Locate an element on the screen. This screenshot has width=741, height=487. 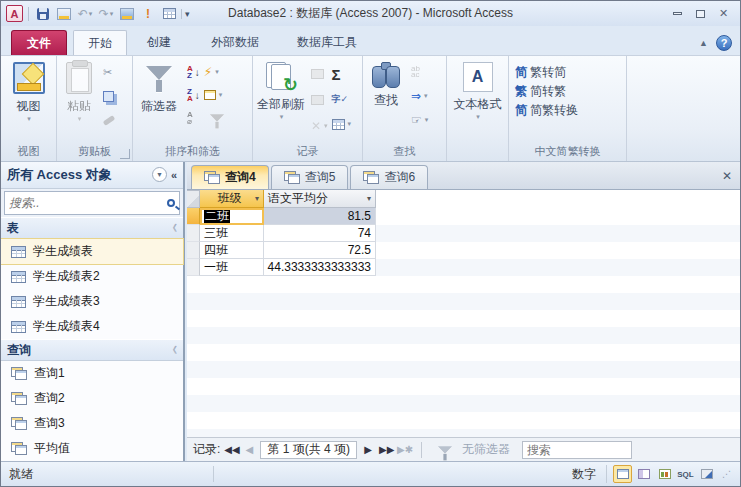
nav-section-tables: 表 《 is located at coordinates (92, 228).